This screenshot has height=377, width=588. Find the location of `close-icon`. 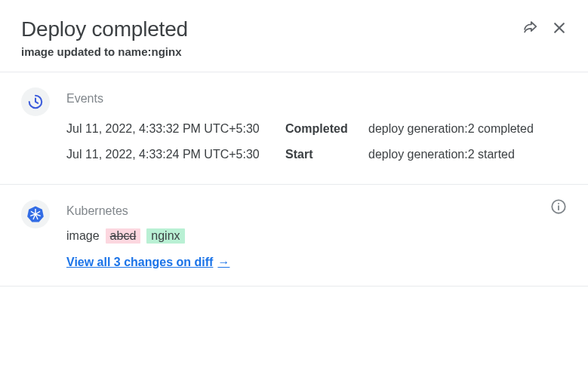

close-icon is located at coordinates (559, 28).